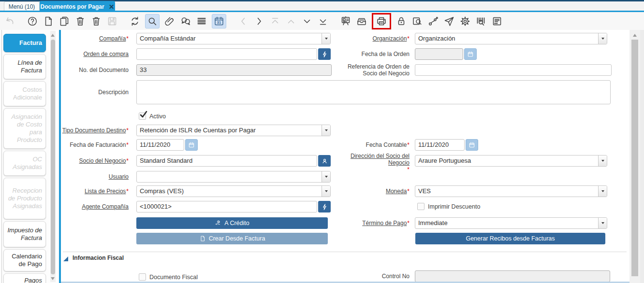 The width and height of the screenshot is (644, 283). I want to click on lista-precios-field: Compras (VES), so click(234, 191).